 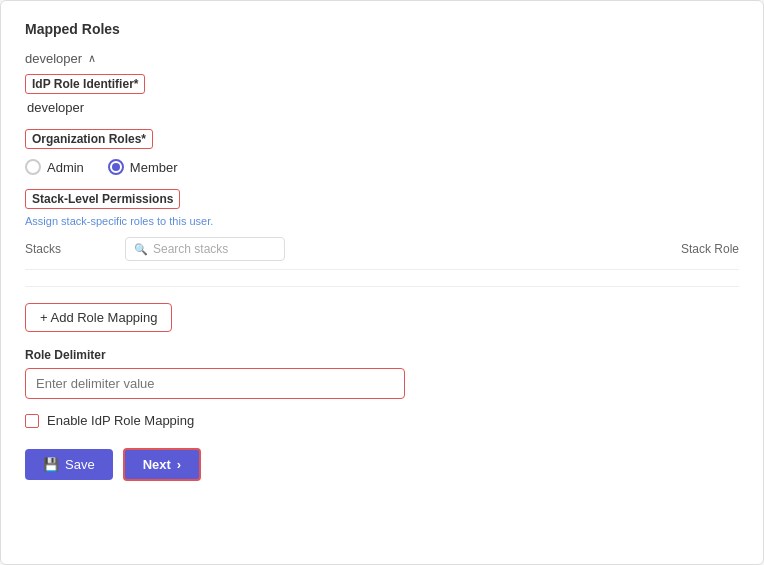 I want to click on idp-role-label: IdP Role Identifier*, so click(x=85, y=84).